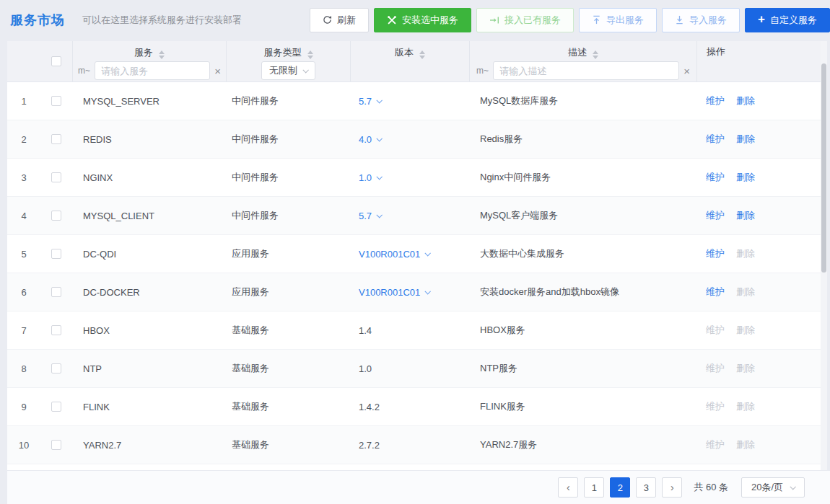 The image size is (830, 504). Describe the element at coordinates (583, 101) in the screenshot. I see `service-description: MySQL数据库服务` at that location.